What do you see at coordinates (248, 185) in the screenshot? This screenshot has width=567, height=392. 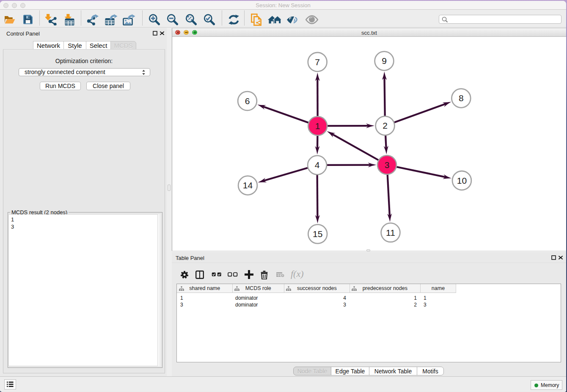 I see `svg-text: 14` at bounding box center [248, 185].